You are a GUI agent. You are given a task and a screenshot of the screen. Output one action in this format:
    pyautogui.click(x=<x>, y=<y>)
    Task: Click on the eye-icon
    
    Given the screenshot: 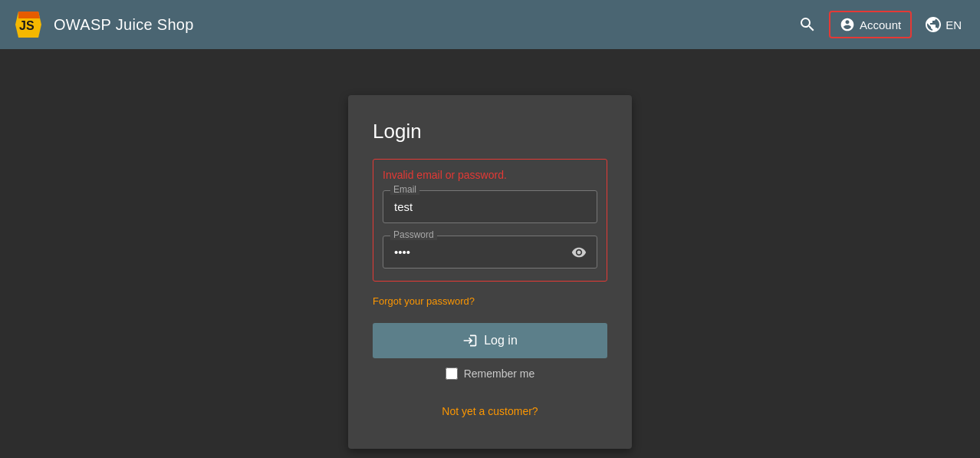 What is the action you would take?
    pyautogui.click(x=579, y=252)
    